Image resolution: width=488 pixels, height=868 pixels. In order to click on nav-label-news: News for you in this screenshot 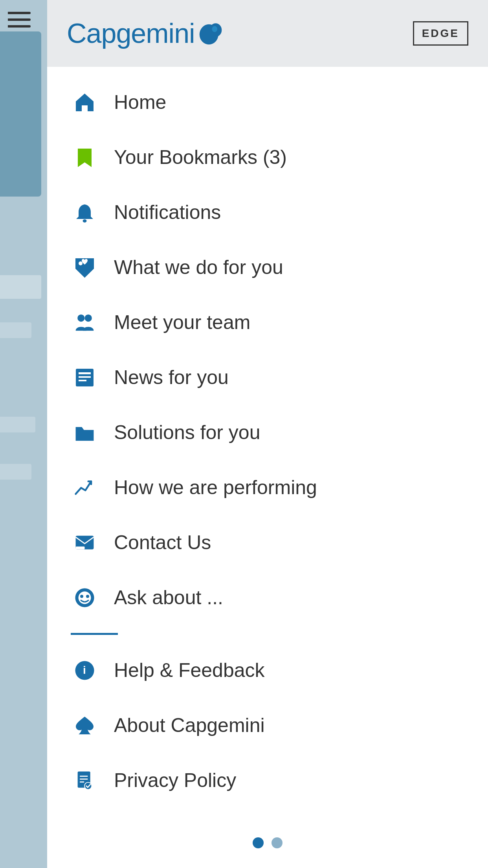, I will do `click(171, 377)`.